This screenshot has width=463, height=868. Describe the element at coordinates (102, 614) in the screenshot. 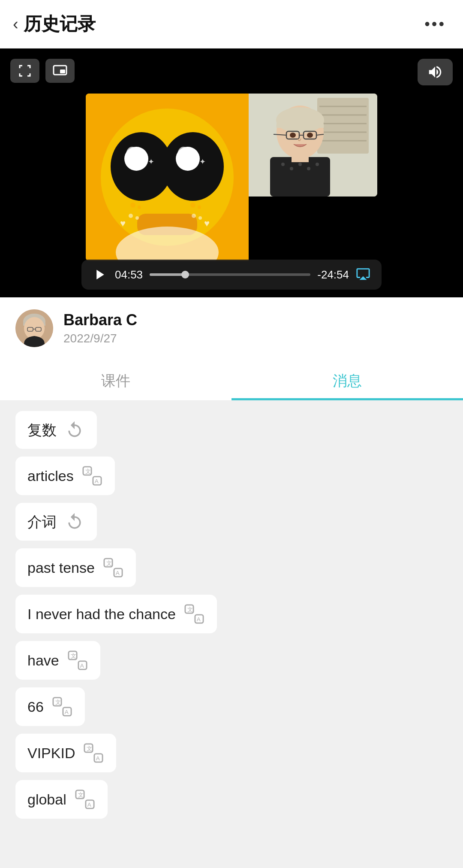

I see `message-text: I never had the chance` at that location.